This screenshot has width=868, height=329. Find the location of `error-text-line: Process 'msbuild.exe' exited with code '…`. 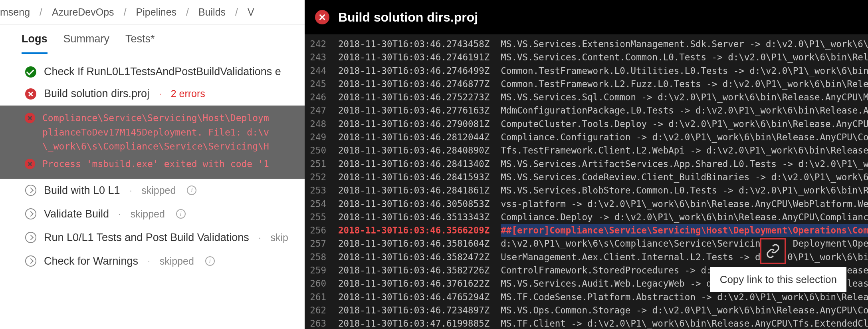

error-text-line: Process 'msbuild.exe' exited with code '… is located at coordinates (156, 164).